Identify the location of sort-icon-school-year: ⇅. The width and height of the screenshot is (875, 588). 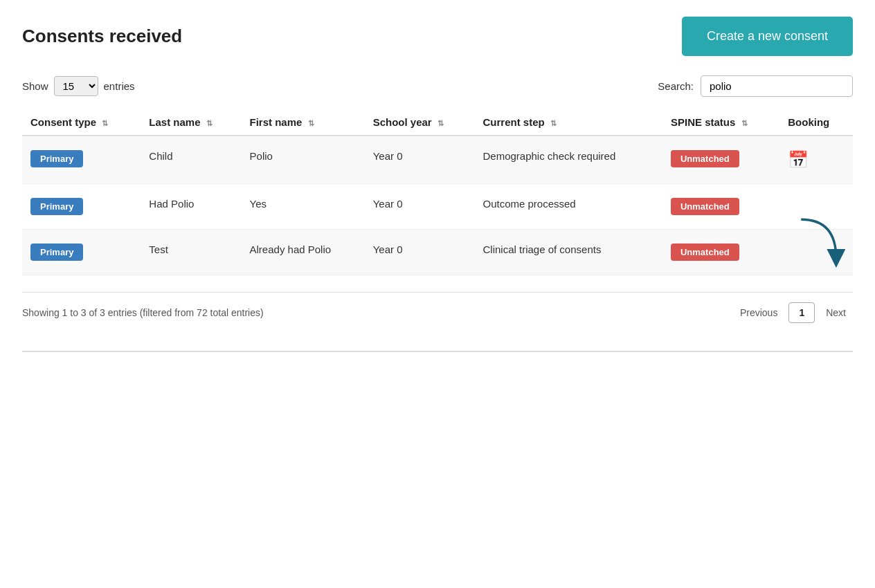
(440, 123).